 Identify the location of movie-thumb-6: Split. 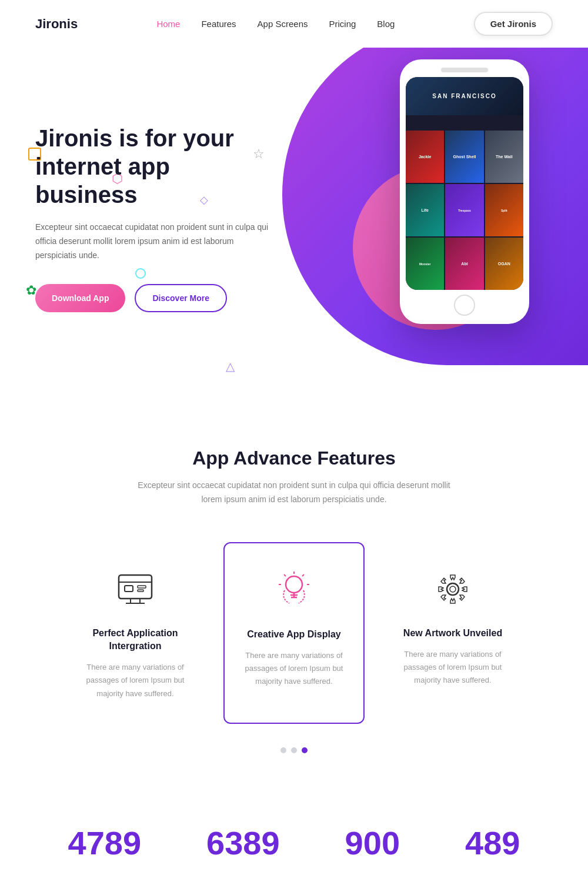
(505, 211).